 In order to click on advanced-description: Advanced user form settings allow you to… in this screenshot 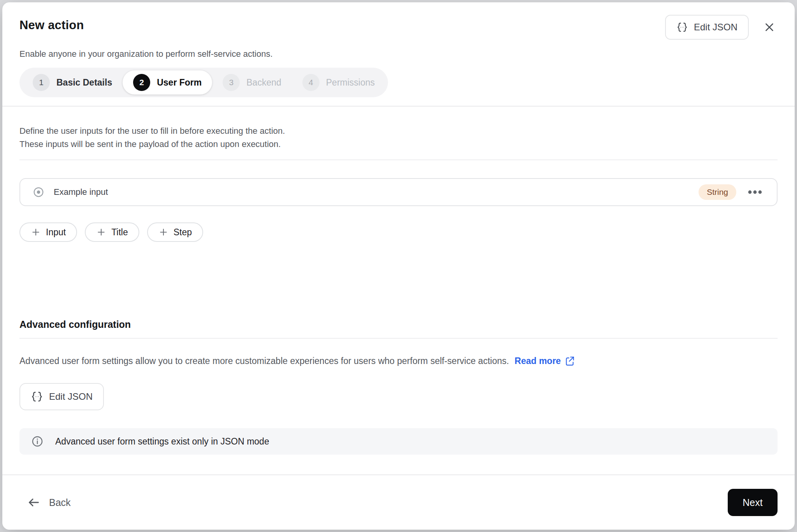, I will do `click(398, 361)`.